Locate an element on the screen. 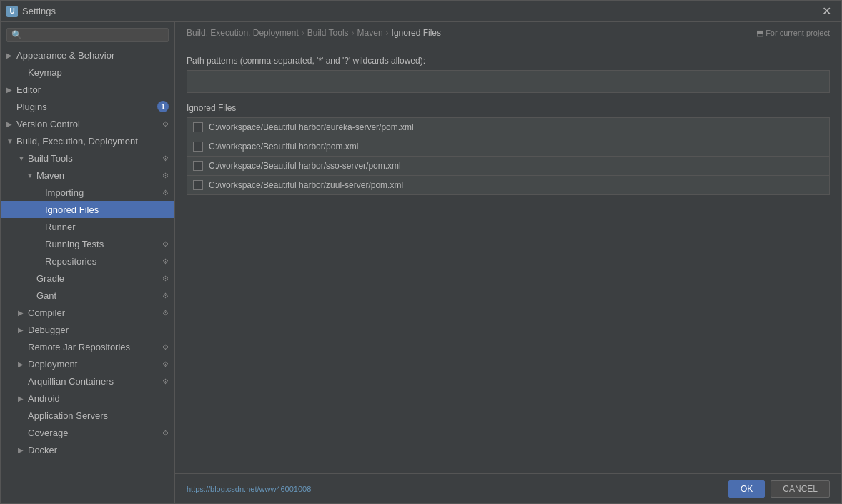 The width and height of the screenshot is (842, 504). sidebar-item-label-importing: Importing is located at coordinates (102, 193).